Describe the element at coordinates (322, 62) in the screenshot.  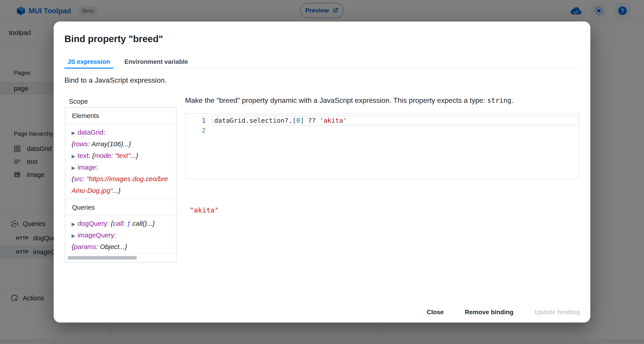
I see `dialog-tabs: JS expression Environment variable` at that location.